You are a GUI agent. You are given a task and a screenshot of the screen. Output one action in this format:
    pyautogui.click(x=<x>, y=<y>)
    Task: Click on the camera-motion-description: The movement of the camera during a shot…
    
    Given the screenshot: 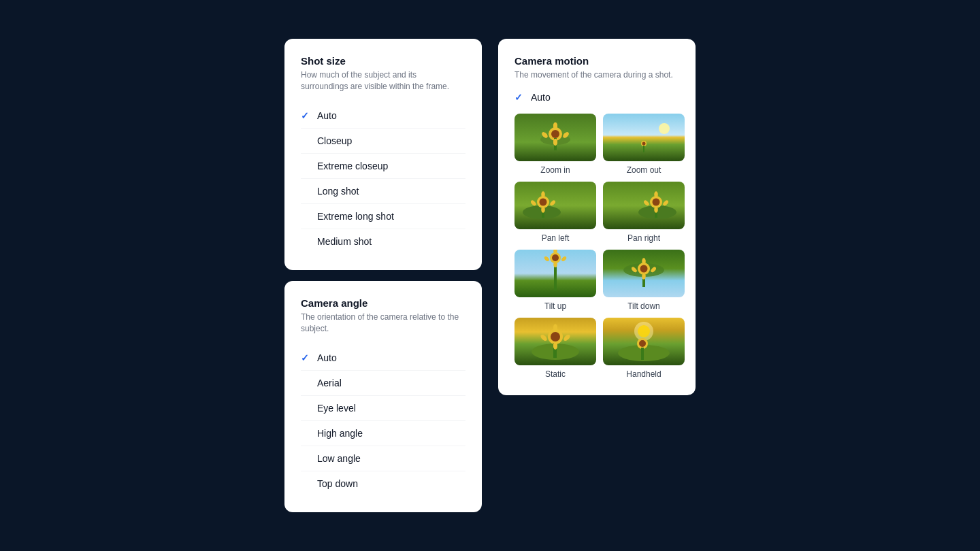 What is the action you would take?
    pyautogui.click(x=597, y=75)
    